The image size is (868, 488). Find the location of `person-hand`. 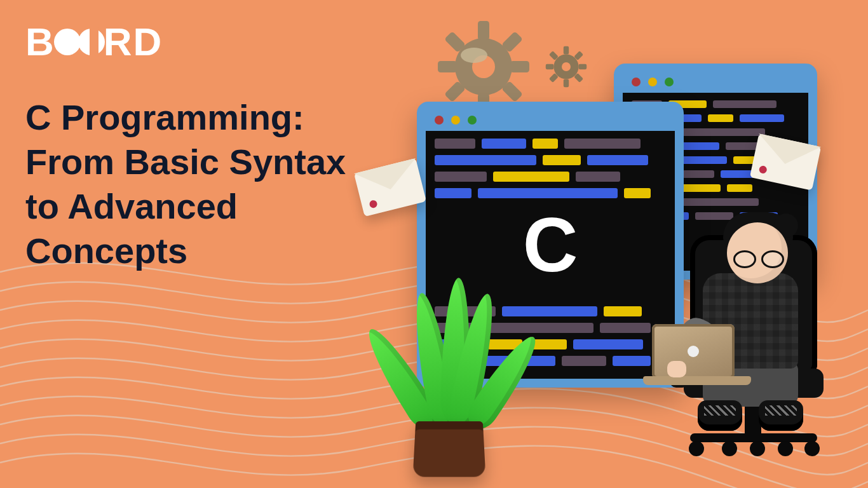

person-hand is located at coordinates (677, 369).